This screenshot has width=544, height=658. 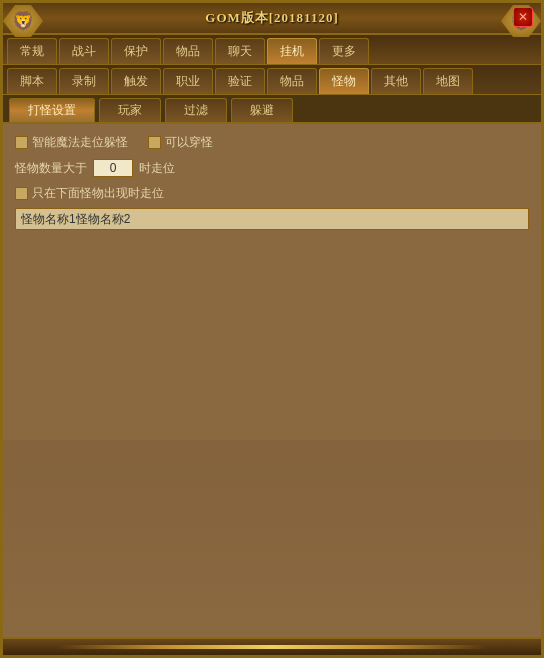 I want to click on tab-guaiwu: 怪物, so click(x=344, y=81).